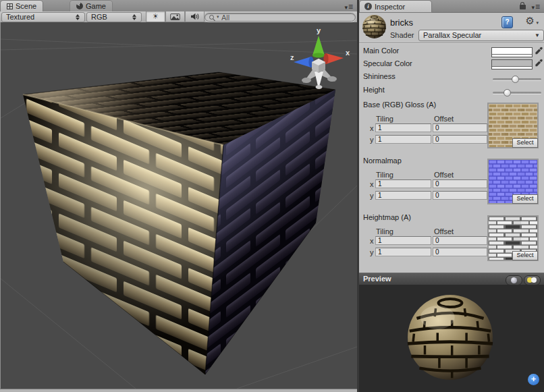  What do you see at coordinates (292, 57) in the screenshot?
I see `gizmo-label-z: z` at bounding box center [292, 57].